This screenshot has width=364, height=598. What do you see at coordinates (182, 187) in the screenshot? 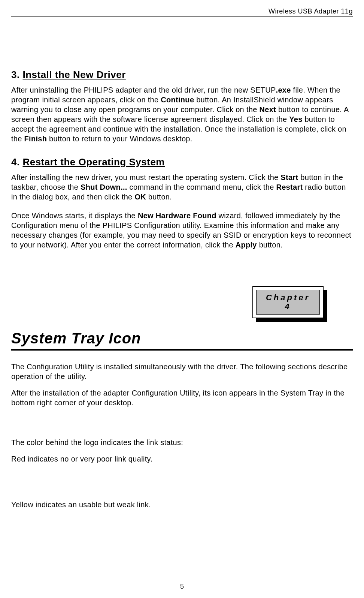
I see `section-4-paragraph-1: After installing the new driver, you mus…` at bounding box center [182, 187].